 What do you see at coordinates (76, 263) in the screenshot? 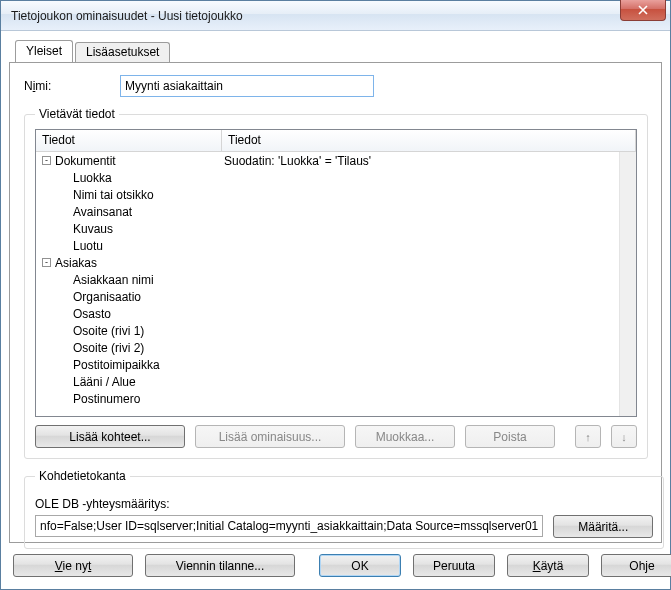
I see `tree-item-label: Asiakas` at bounding box center [76, 263].